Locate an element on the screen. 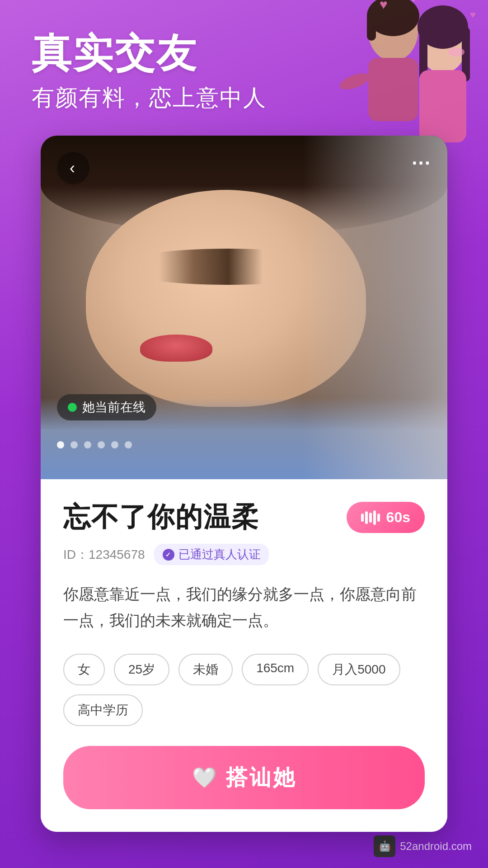  back-button: ‹ is located at coordinates (73, 168).